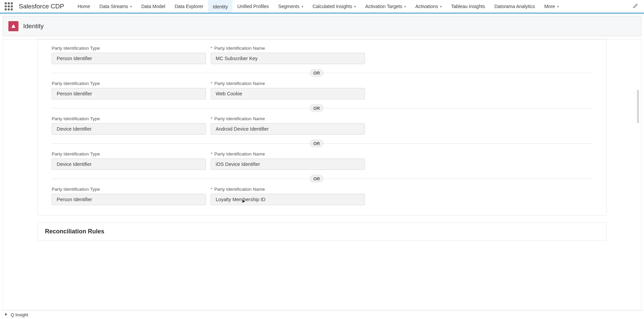 The image size is (644, 319). I want to click on nav-item-label: Tableau Insights, so click(468, 6).